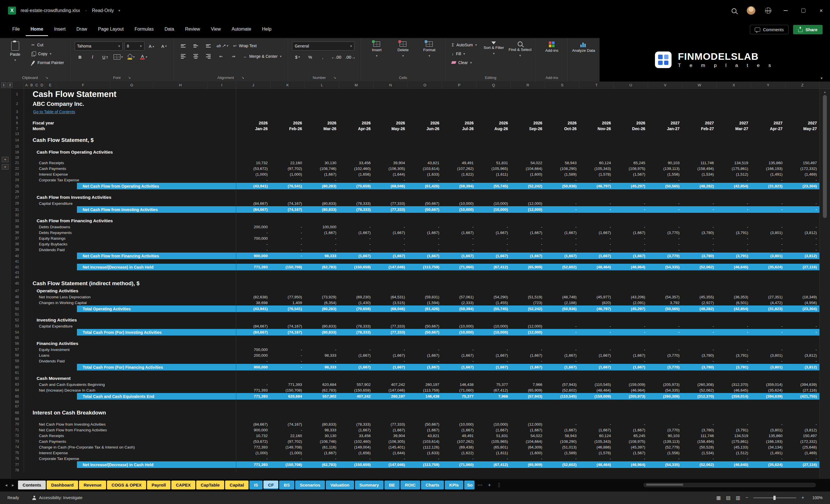 The width and height of the screenshot is (830, 504). I want to click on row-label-cell: Dividends Paid, so click(130, 250).